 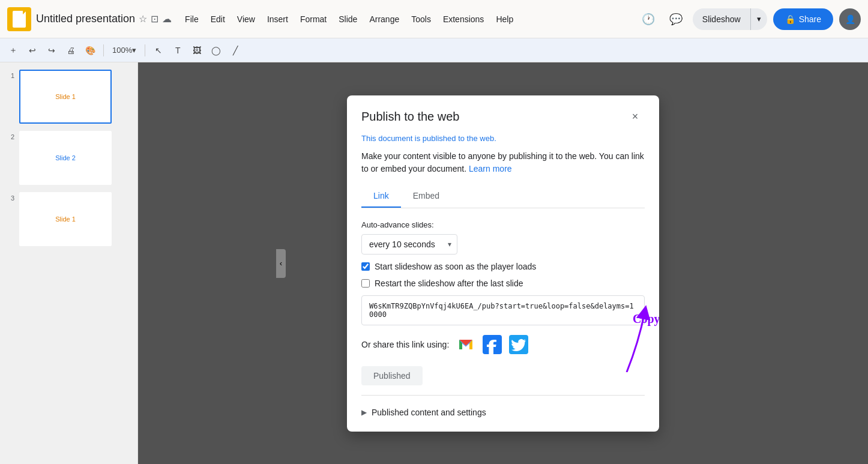 What do you see at coordinates (492, 345) in the screenshot?
I see `facebook-icon` at bounding box center [492, 345].